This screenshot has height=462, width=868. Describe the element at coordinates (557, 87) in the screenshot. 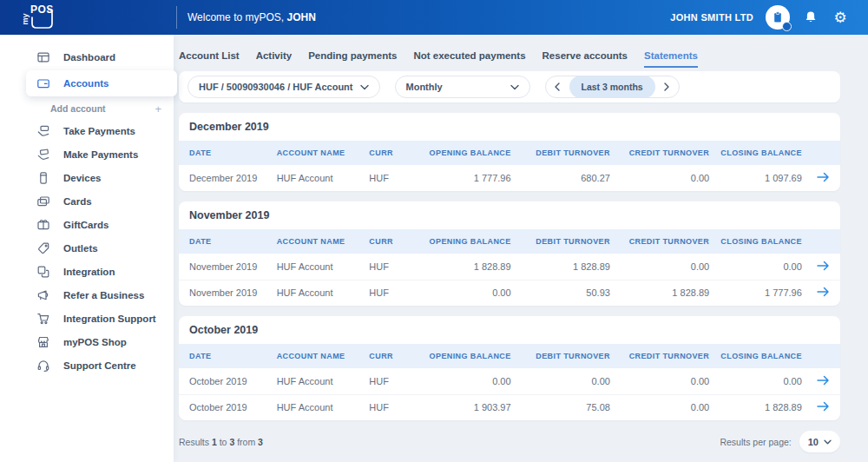

I see `range-prev-button` at that location.